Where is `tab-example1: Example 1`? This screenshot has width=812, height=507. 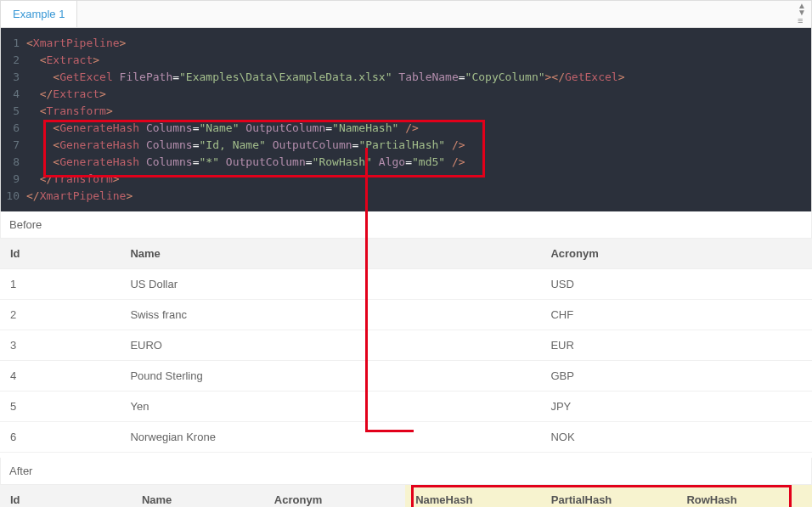
tab-example1: Example 1 is located at coordinates (39, 14).